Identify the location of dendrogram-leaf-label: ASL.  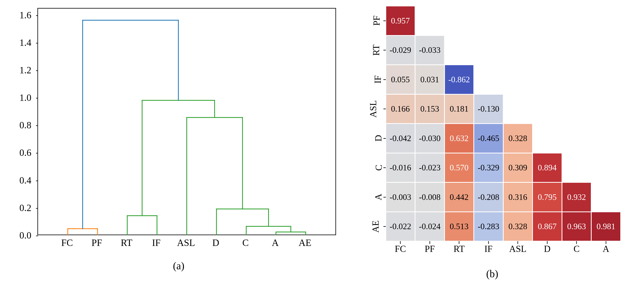
(186, 243).